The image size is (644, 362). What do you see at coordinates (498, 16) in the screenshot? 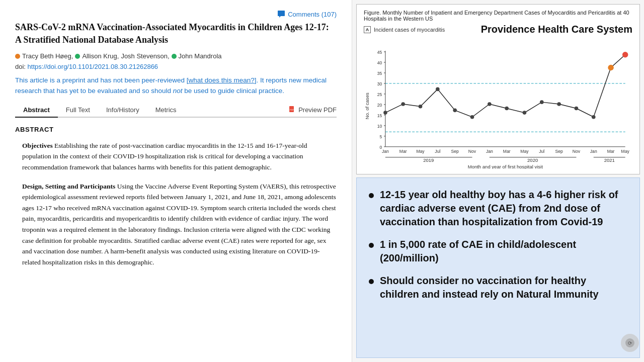
I see `chart-caption: Figure. Monthly Number of Inpatient and …` at bounding box center [498, 16].